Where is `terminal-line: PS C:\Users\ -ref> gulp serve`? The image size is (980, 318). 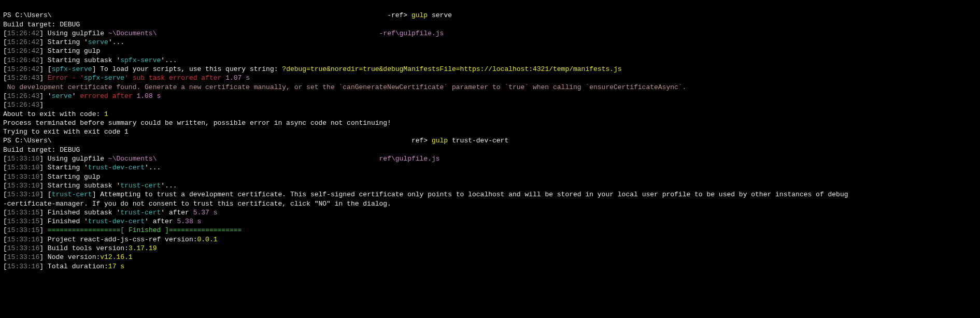
terminal-line: PS C:\Users\ -ref> gulp serve is located at coordinates (490, 16).